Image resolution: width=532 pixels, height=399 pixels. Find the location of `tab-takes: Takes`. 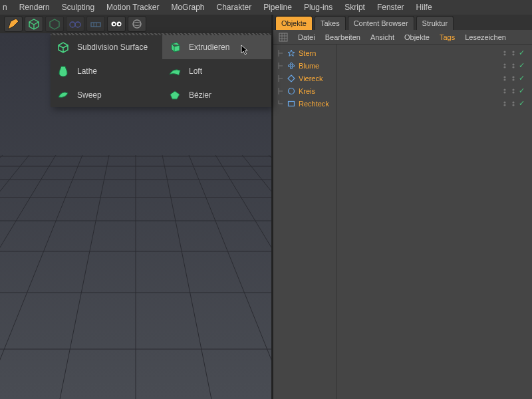

tab-takes: Takes is located at coordinates (330, 23).